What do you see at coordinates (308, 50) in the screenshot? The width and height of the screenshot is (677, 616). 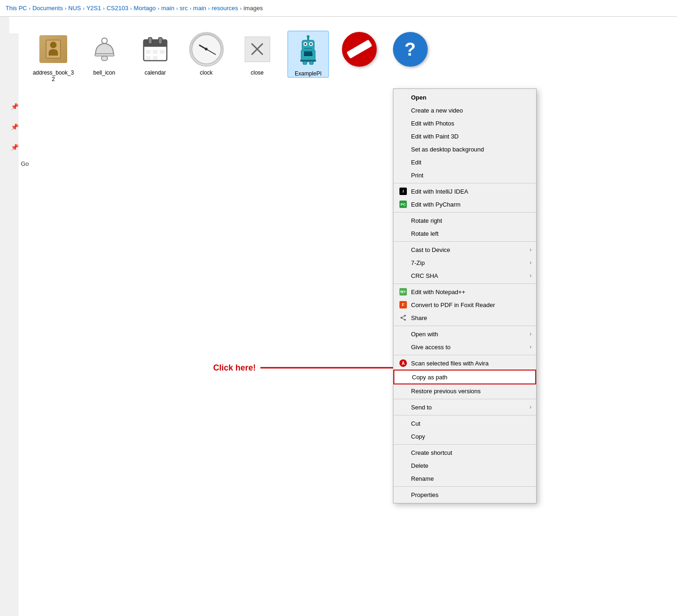 I see `robot-icon` at bounding box center [308, 50].